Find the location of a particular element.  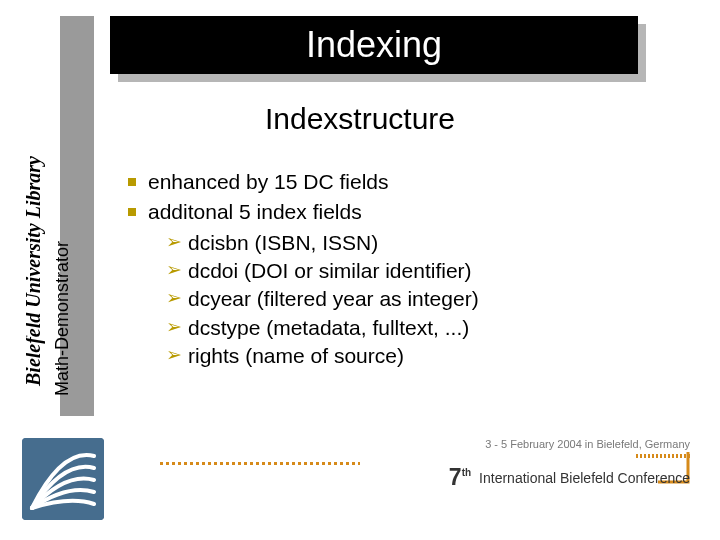

bullet-item: additonal 5 index fields is located at coordinates (398, 212).